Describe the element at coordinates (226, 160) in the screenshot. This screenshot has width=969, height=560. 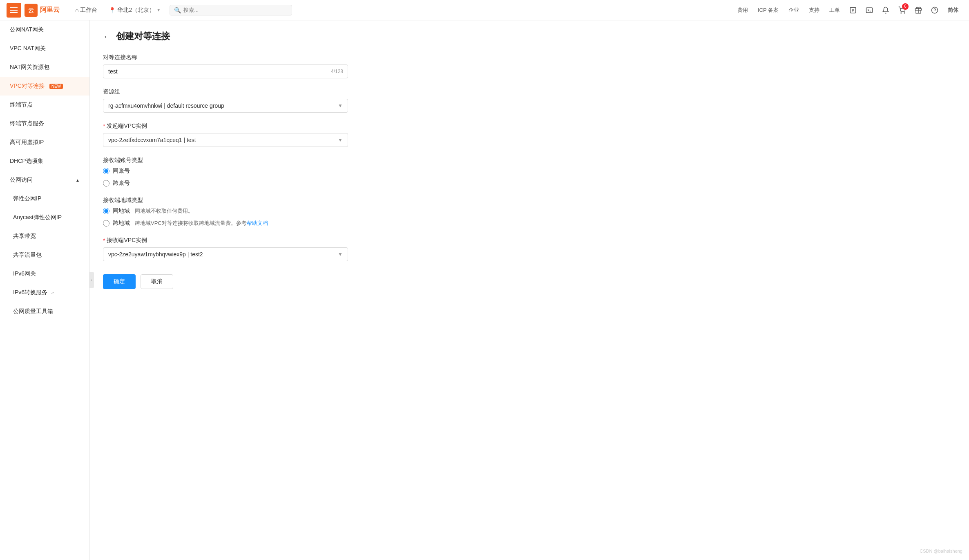
I see `receiver-account-label: 接收端账号类型` at that location.